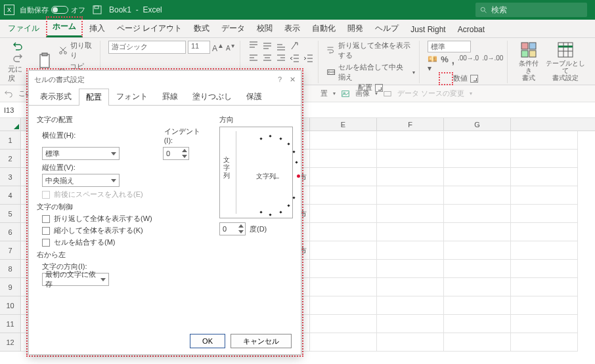 This screenshot has width=595, height=364. Describe the element at coordinates (295, 58) in the screenshot. I see `decrease-indent-icon` at that location.